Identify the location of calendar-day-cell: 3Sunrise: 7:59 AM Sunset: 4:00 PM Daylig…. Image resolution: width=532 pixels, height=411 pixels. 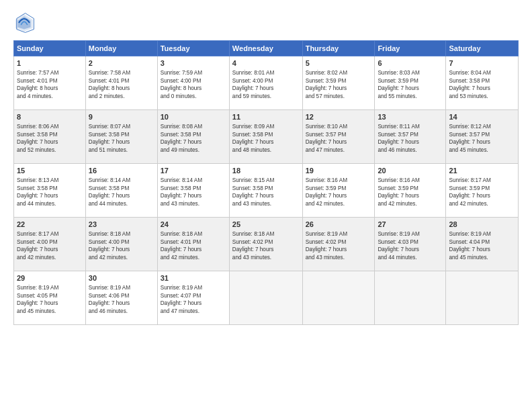
(193, 83).